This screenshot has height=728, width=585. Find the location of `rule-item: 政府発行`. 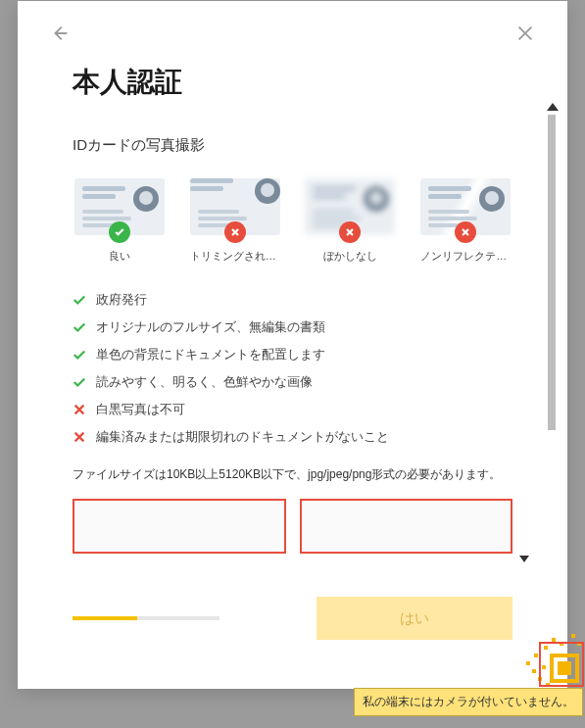

rule-item: 政府発行 is located at coordinates (292, 300).